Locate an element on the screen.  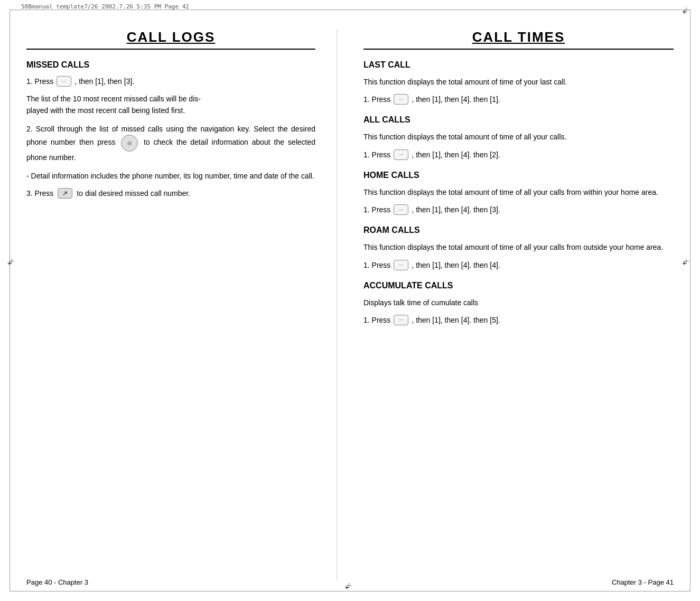
header-meta: 50Bmanual template7/26 2002.7.26 5:35 PM… is located at coordinates (105, 6).